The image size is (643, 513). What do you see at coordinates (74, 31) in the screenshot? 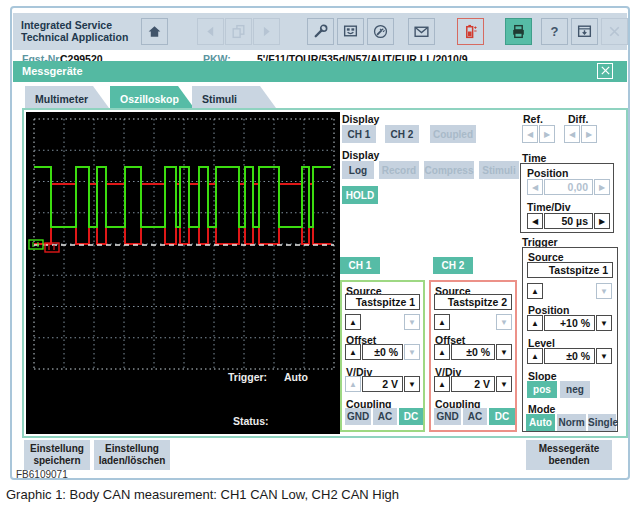
I see `app-title: Integrated Service Technical Application` at bounding box center [74, 31].